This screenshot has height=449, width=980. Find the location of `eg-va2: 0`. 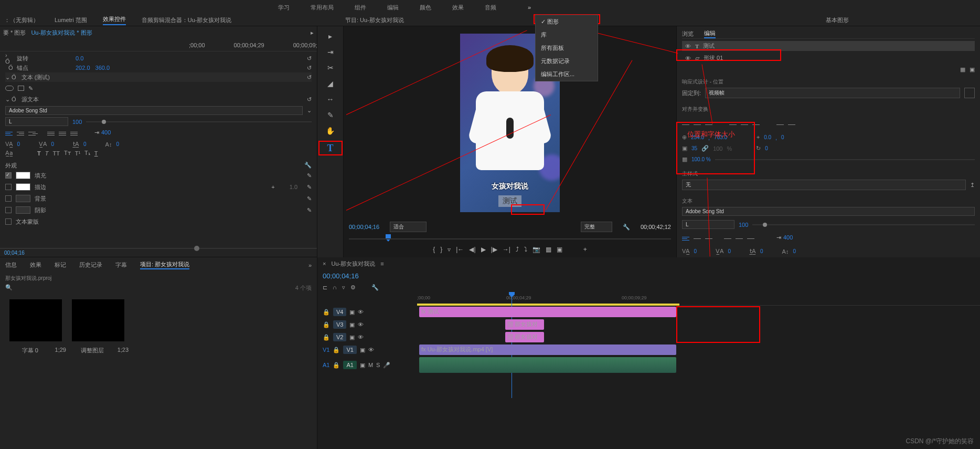

eg-va2: 0 is located at coordinates (729, 251).